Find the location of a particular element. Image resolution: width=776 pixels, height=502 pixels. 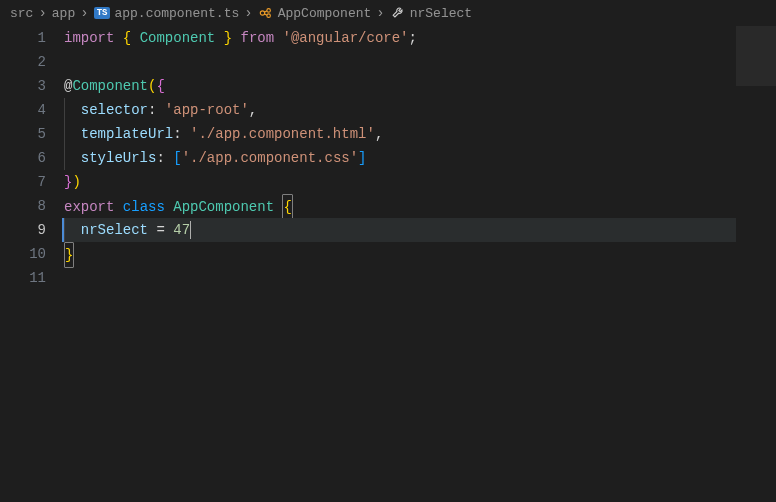

keyword: class is located at coordinates (144, 207).